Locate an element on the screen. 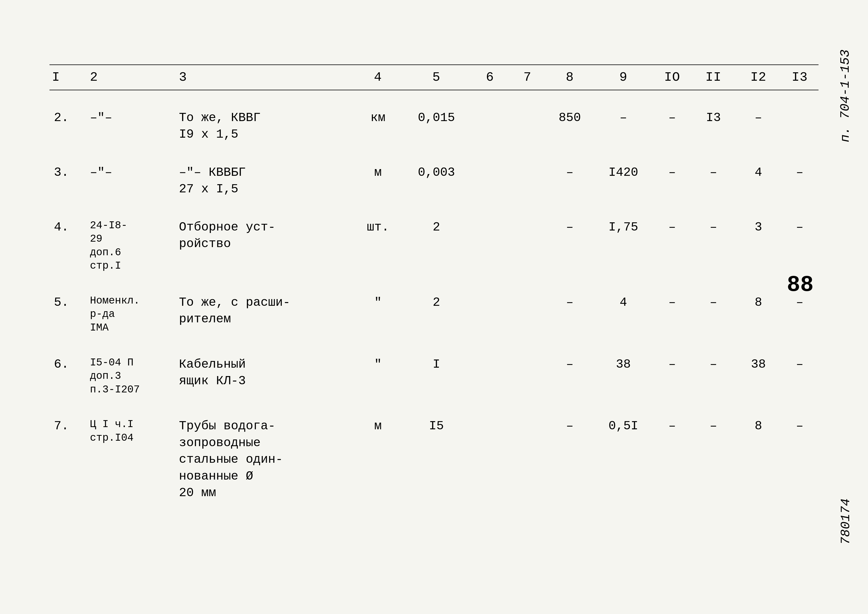 This screenshot has height=614, width=868. header-col-4: 4 is located at coordinates (378, 77).